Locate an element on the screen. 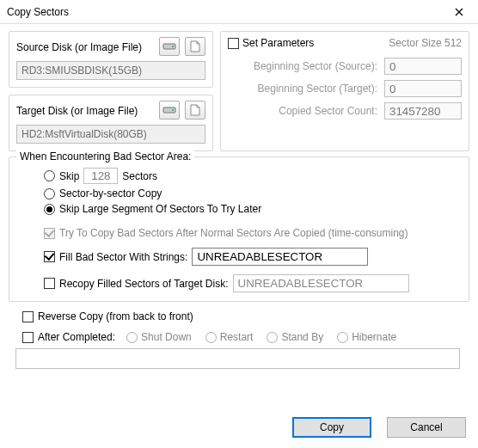 This screenshot has width=478, height=448. sector-by-sector-radio is located at coordinates (50, 194).